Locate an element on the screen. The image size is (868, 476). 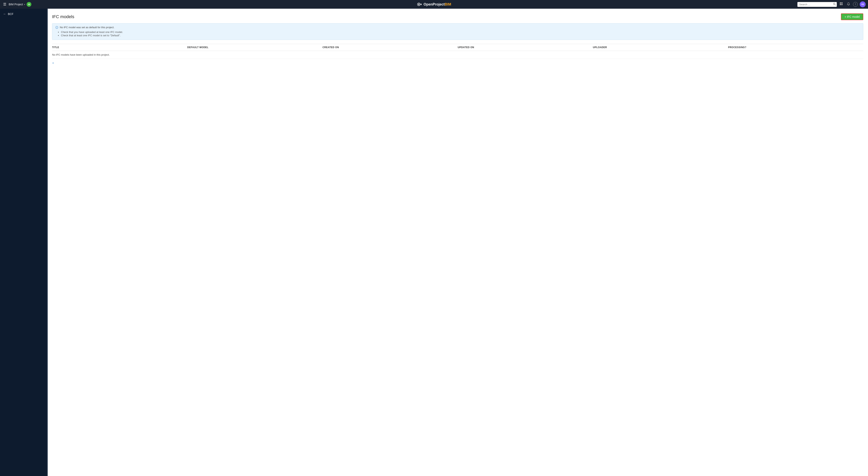
back-arrow-icon: ← is located at coordinates (5, 14).